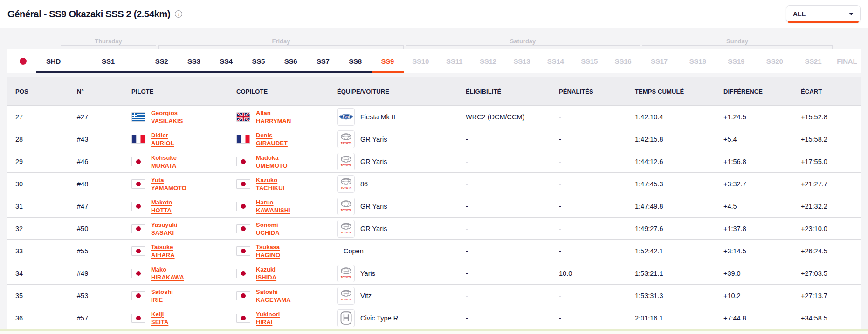 The image size is (868, 334). What do you see at coordinates (268, 318) in the screenshot?
I see `copilot-link: Yukinori HIRAI` at bounding box center [268, 318].